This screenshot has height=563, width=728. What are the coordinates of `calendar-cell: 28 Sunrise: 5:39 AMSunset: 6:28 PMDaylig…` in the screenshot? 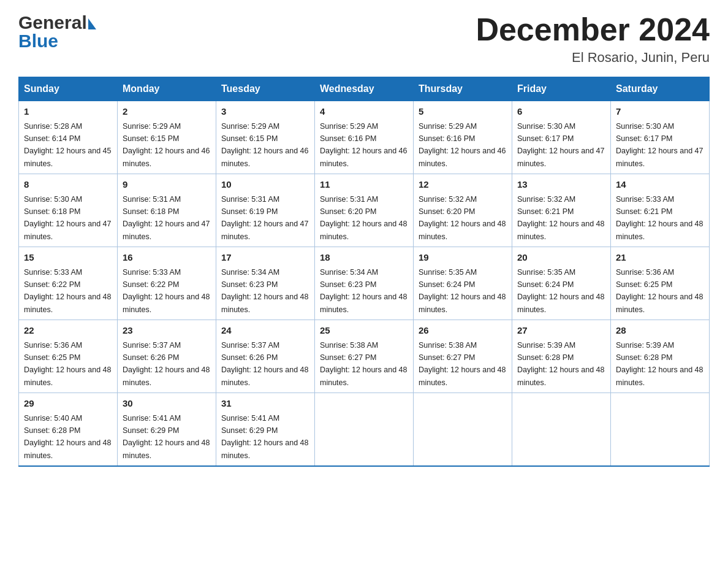 It's located at (661, 357).